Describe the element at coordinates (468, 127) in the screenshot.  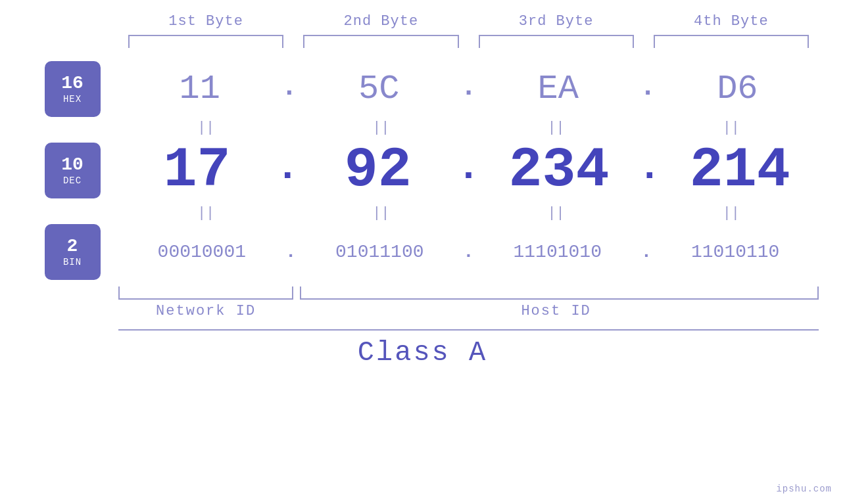
I see `equals-symbols-1: || || || ||` at that location.